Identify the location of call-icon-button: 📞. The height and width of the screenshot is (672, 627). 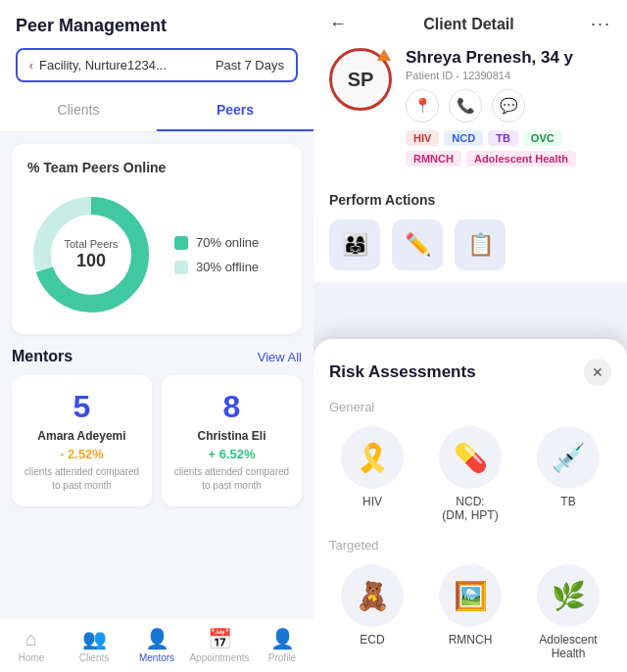
(465, 106).